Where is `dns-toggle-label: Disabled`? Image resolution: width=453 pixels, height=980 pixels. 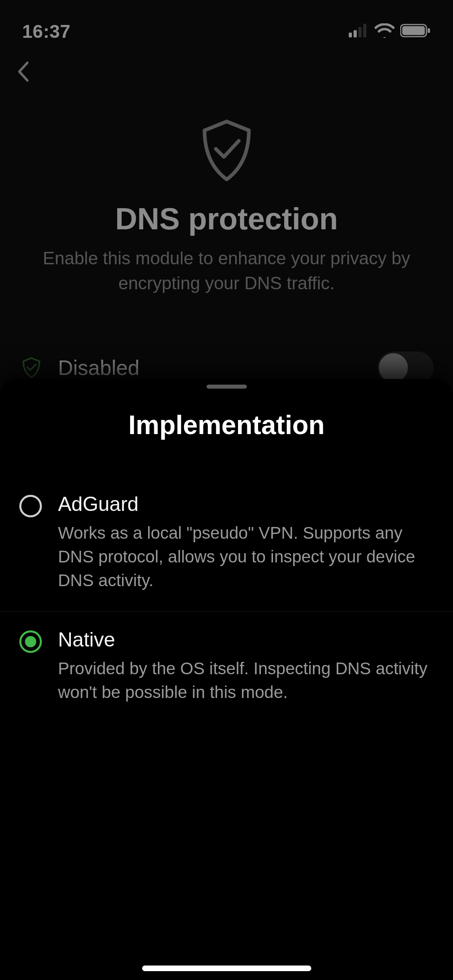 dns-toggle-label: Disabled is located at coordinates (210, 368).